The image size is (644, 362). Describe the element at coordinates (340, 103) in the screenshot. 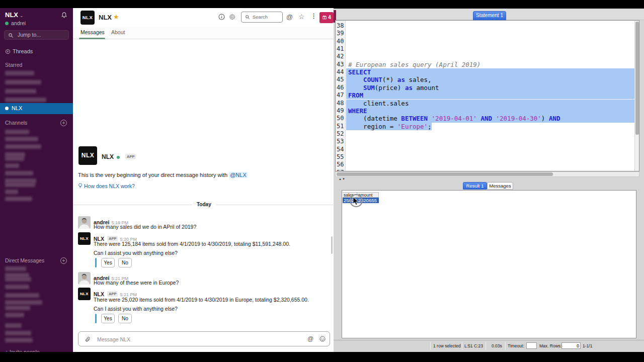

I see `line-number: 48` at that location.